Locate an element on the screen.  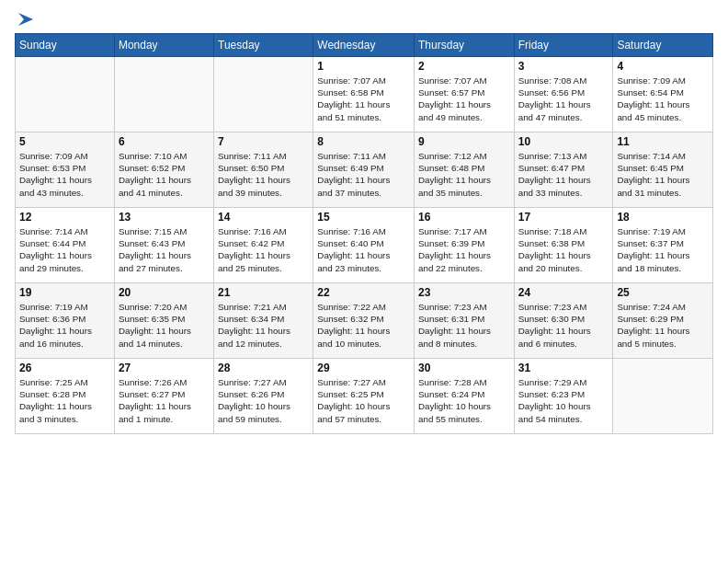
day-number: 25 is located at coordinates (663, 293).